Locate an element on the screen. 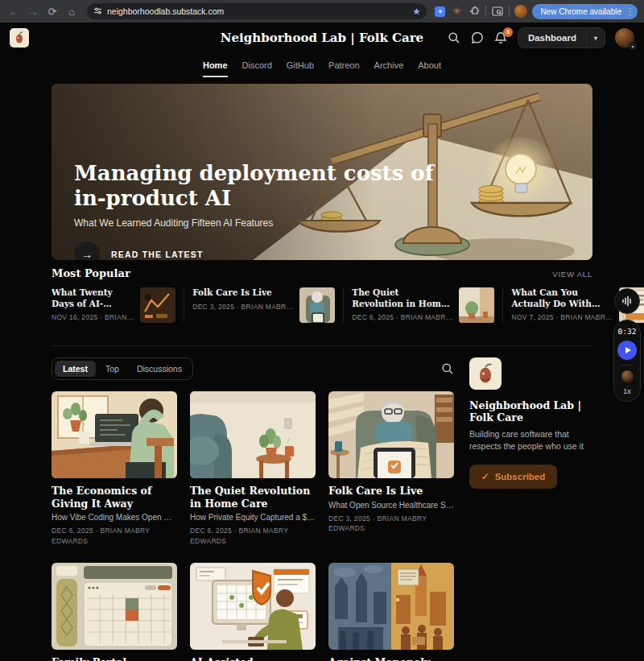  chrome-profile-avatar is located at coordinates (521, 11).